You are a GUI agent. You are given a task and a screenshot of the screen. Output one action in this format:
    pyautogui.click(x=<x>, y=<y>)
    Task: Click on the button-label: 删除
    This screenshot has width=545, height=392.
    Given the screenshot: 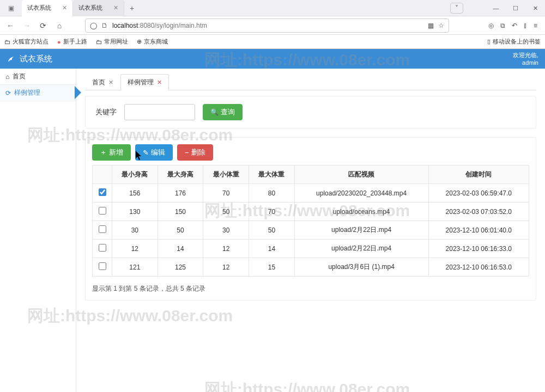 What is the action you would take?
    pyautogui.click(x=198, y=152)
    